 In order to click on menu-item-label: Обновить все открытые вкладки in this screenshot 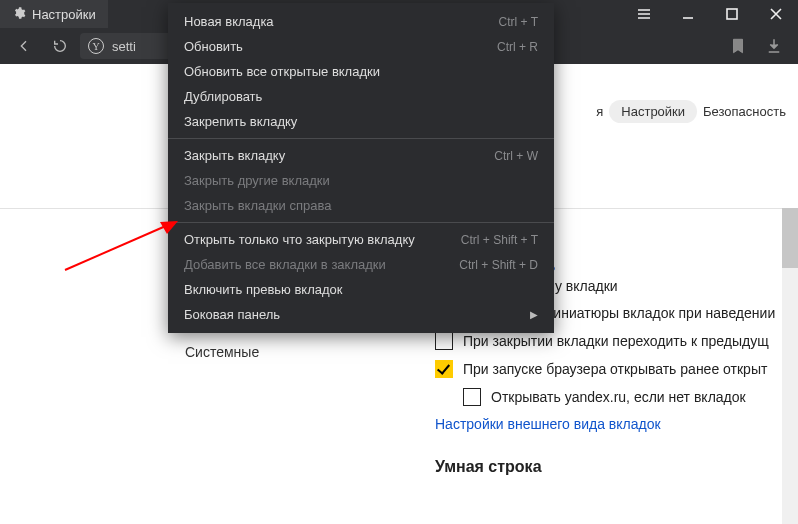, I will do `click(361, 72)`.